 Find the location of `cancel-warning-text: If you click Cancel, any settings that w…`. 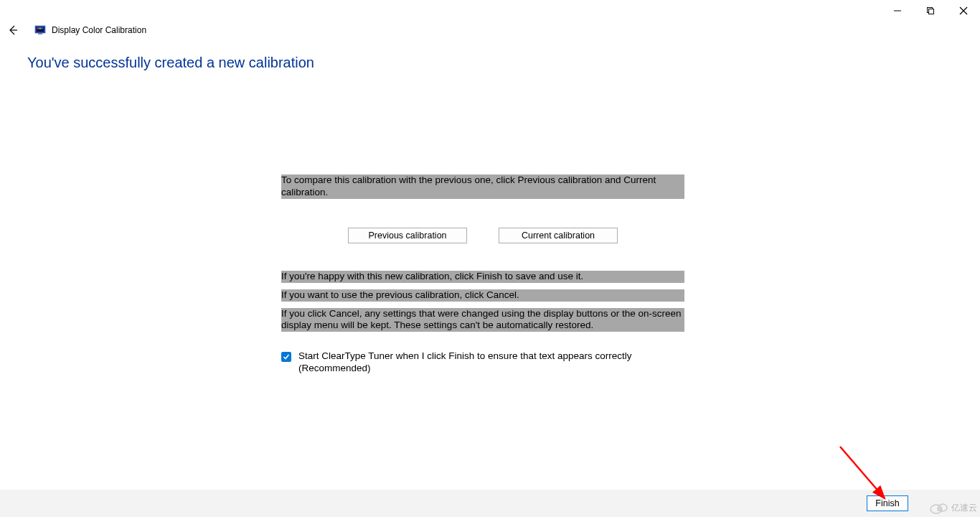

cancel-warning-text: If you click Cancel, any settings that w… is located at coordinates (483, 320).